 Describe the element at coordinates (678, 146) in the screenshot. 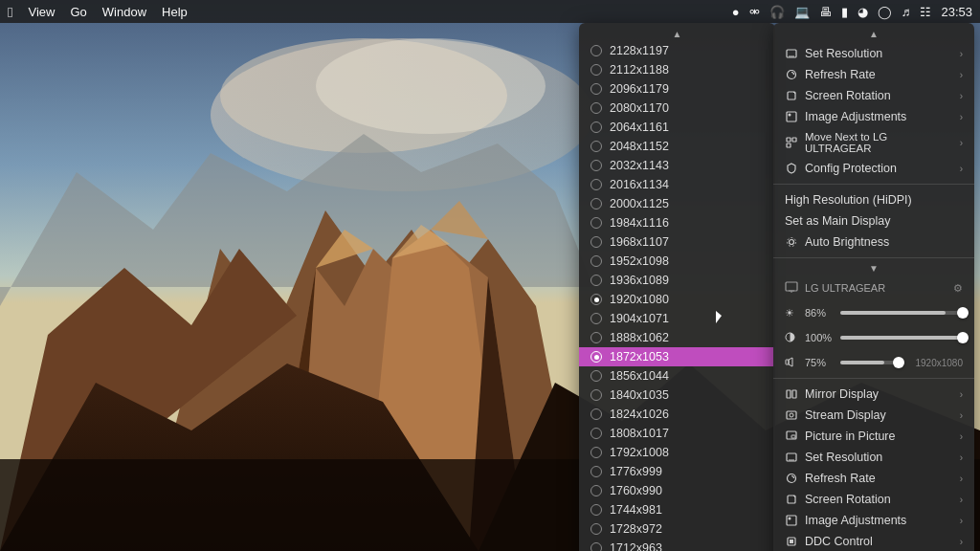

I see `res-2048x1152: 2048x1152` at that location.